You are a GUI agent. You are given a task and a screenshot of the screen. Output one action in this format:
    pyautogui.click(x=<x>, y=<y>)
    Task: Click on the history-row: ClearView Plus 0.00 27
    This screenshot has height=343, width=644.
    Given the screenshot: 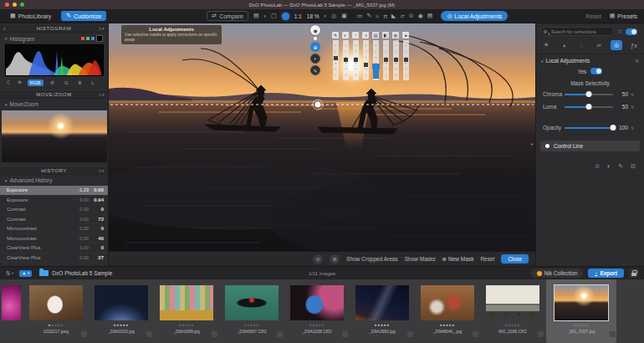 What is the action you would take?
    pyautogui.click(x=54, y=259)
    